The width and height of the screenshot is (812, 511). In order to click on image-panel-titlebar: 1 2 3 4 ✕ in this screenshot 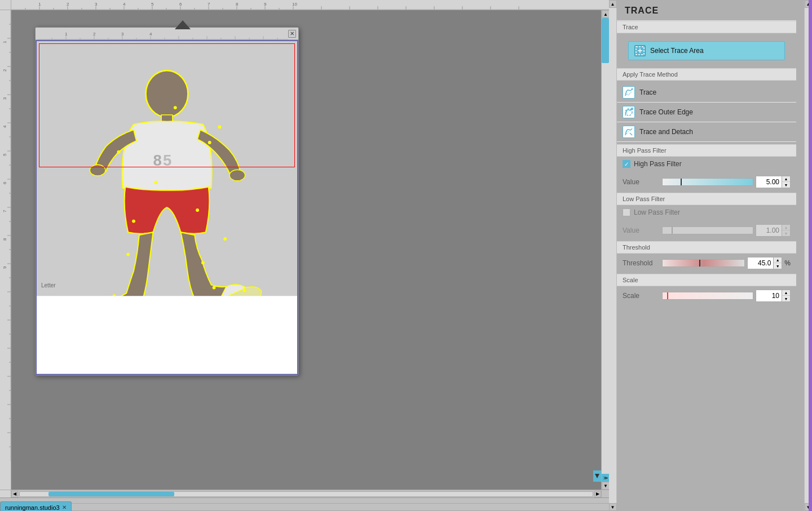, I will do `click(167, 34)`.